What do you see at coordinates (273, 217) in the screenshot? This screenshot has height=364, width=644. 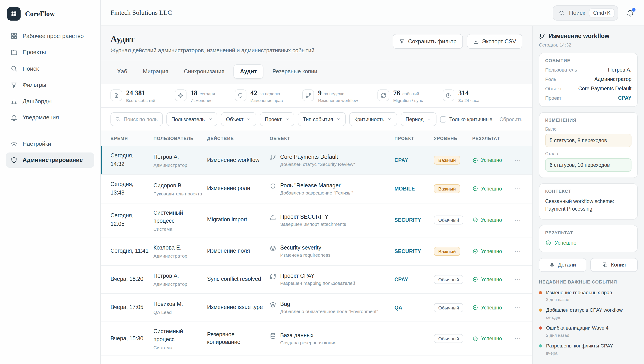 I see `upload-icon` at bounding box center [273, 217].